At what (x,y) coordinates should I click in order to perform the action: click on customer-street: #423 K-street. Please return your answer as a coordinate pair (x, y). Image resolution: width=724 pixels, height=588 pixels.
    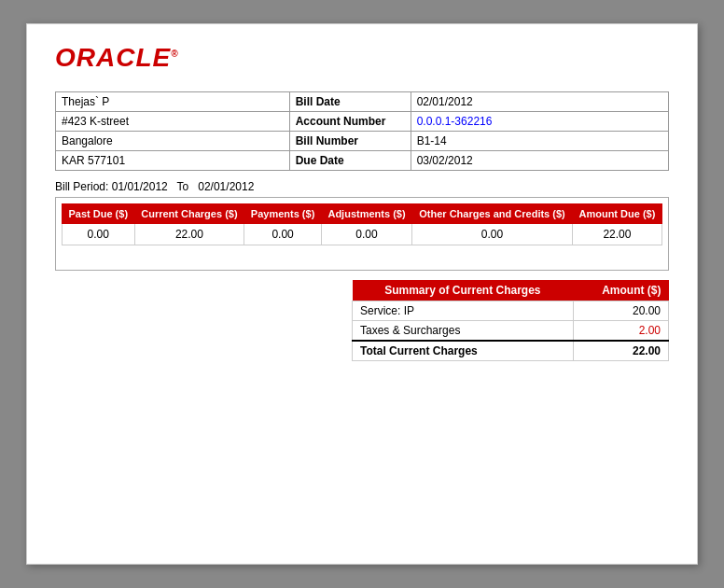
    Looking at the image, I should click on (174, 121).